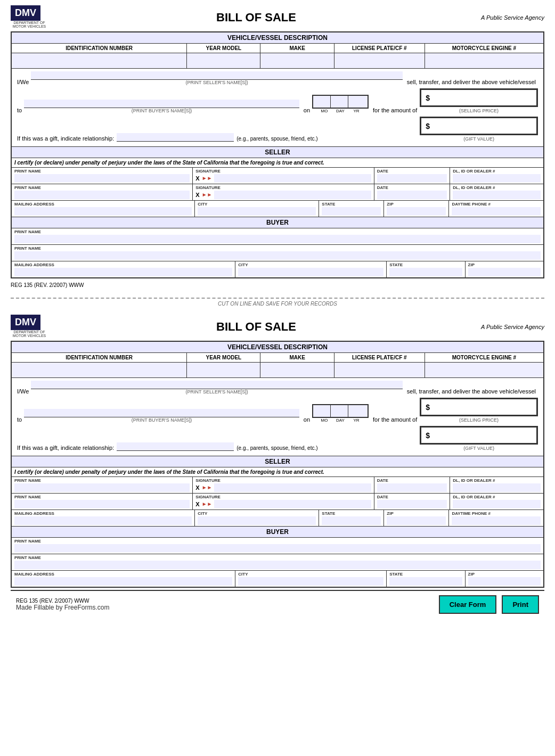  I want to click on field-moto, so click(484, 61).